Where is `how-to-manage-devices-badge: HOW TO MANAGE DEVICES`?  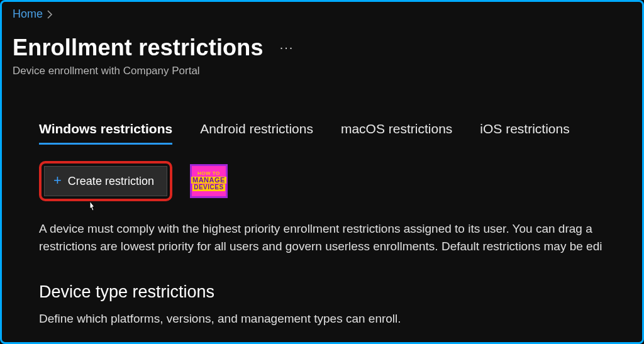
how-to-manage-devices-badge: HOW TO MANAGE DEVICES is located at coordinates (209, 181).